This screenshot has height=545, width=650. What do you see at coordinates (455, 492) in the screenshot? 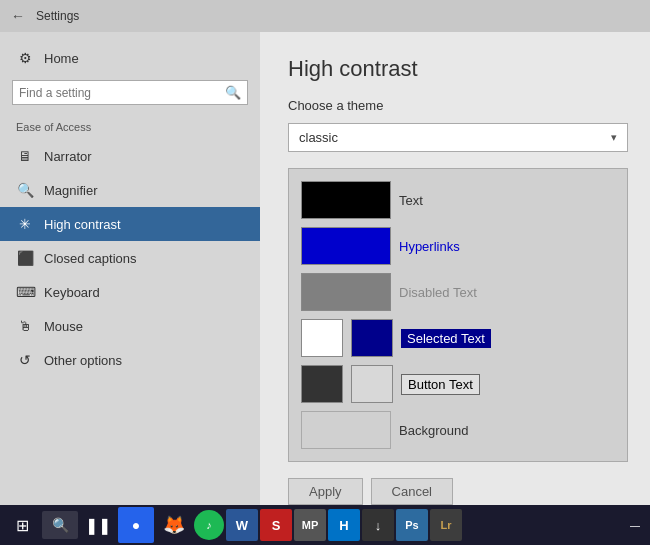
I see `action-buttons: Apply Cancel` at bounding box center [455, 492].